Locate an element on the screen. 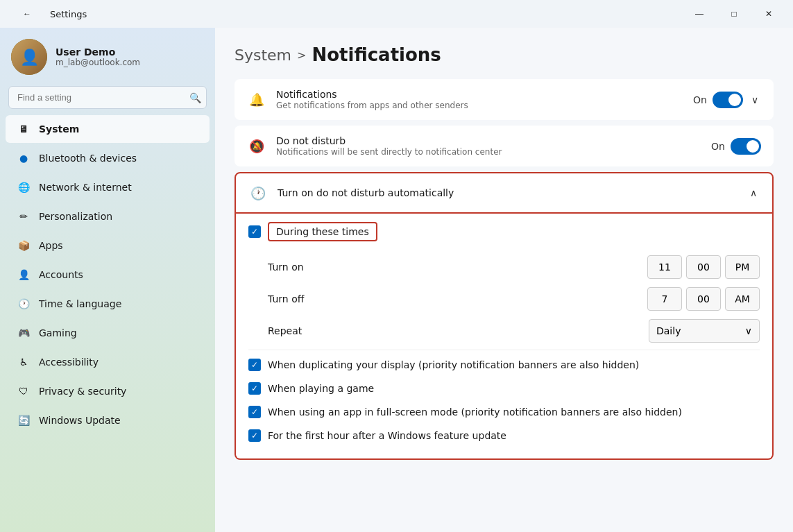  sidebar-item-label: Bluetooth & devices is located at coordinates (87, 158).